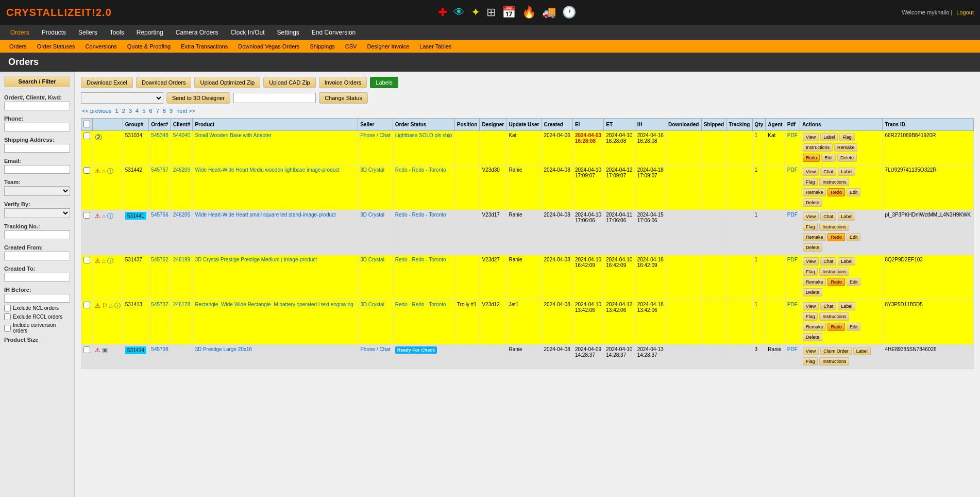 The width and height of the screenshot is (980, 497). Describe the element at coordinates (491, 12) in the screenshot. I see `grid-icon: ⊞` at that location.